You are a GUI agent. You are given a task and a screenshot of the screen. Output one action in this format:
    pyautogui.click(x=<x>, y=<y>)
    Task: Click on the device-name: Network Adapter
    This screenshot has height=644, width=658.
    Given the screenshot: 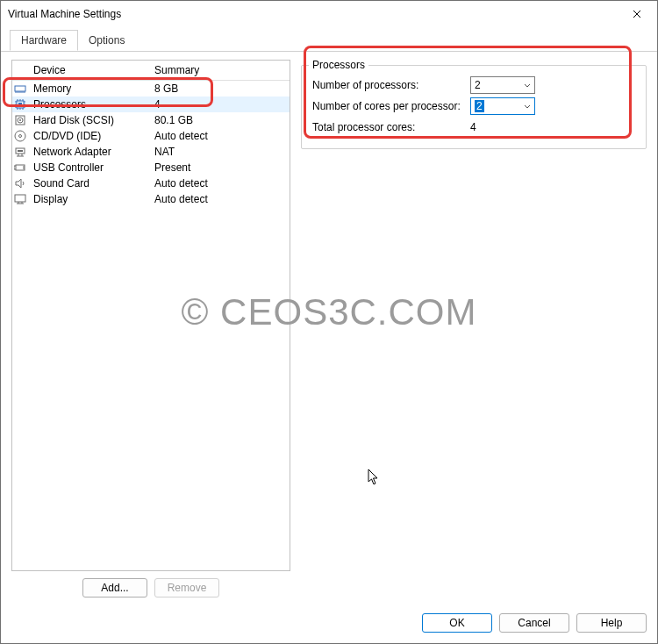 What is the action you would take?
    pyautogui.click(x=89, y=152)
    